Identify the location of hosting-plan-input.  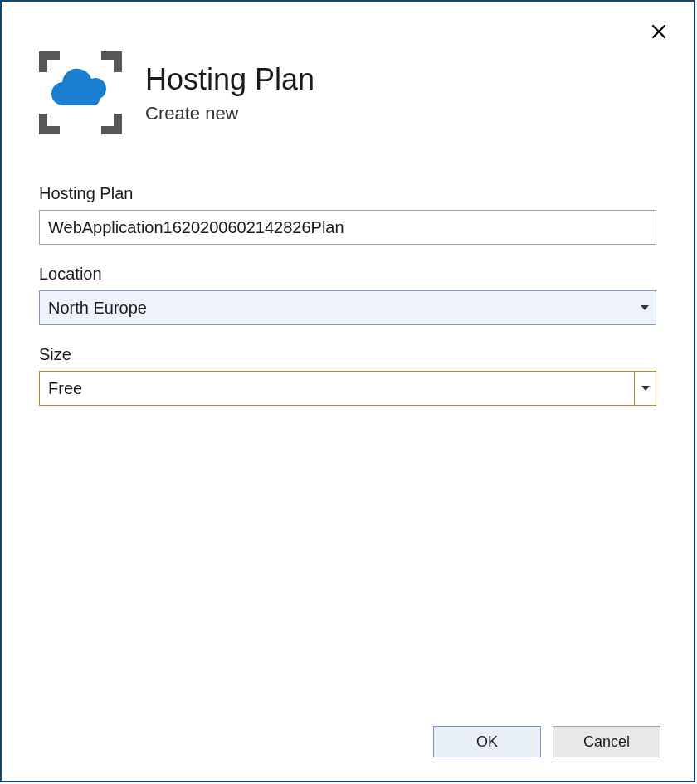
(348, 227).